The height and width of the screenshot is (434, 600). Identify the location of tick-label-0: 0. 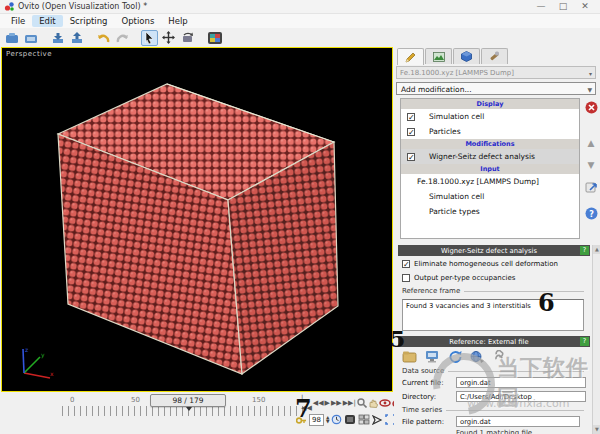
(72, 400).